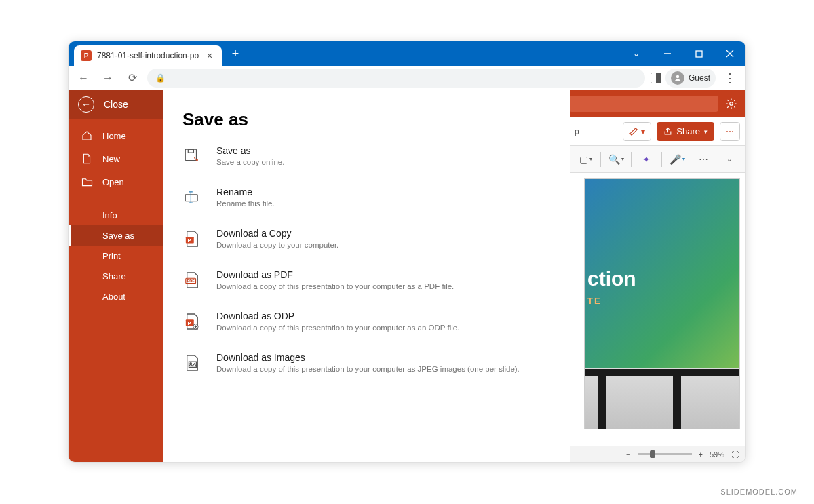 This screenshot has height=504, width=814. Describe the element at coordinates (636, 54) in the screenshot. I see `chevron-down-icon: ⌄` at that location.